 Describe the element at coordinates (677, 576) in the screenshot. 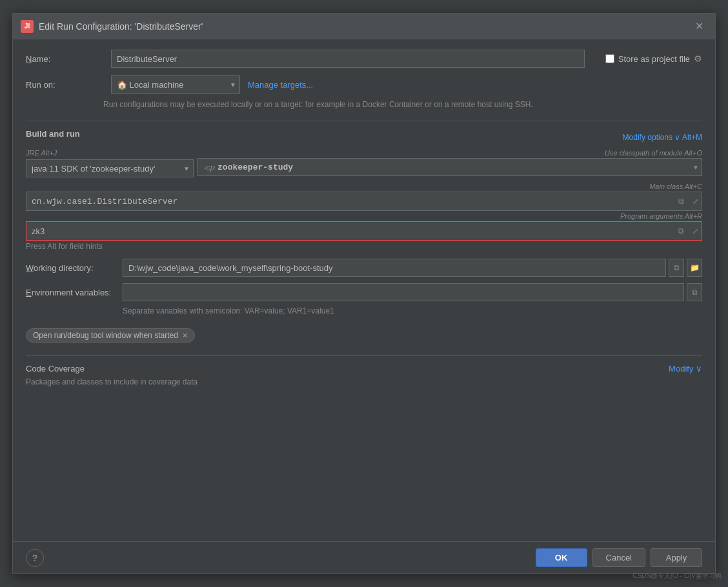

I see `watermark: CSDN@今天(ᗜ－ᗜ)V要学习鸭` at that location.